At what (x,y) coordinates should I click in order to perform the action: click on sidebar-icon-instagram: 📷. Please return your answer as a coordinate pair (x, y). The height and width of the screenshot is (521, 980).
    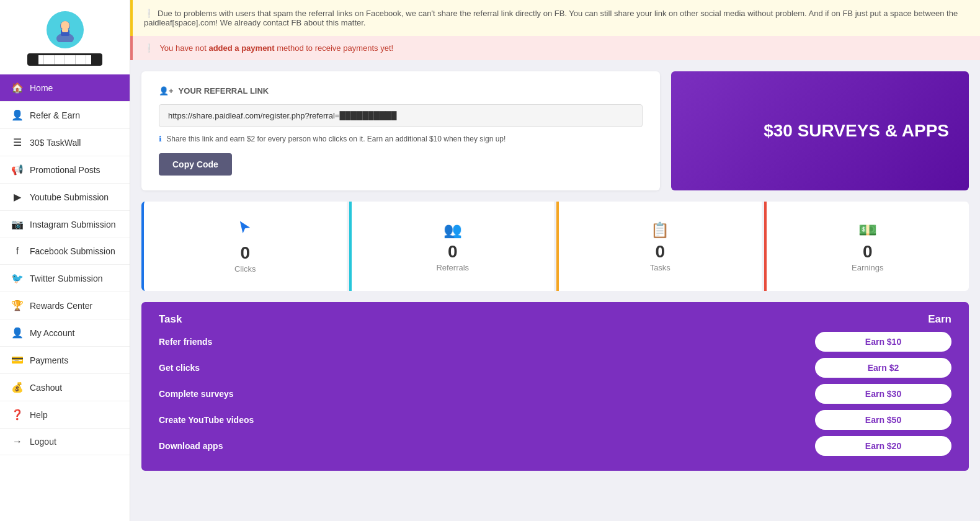
    Looking at the image, I should click on (17, 225).